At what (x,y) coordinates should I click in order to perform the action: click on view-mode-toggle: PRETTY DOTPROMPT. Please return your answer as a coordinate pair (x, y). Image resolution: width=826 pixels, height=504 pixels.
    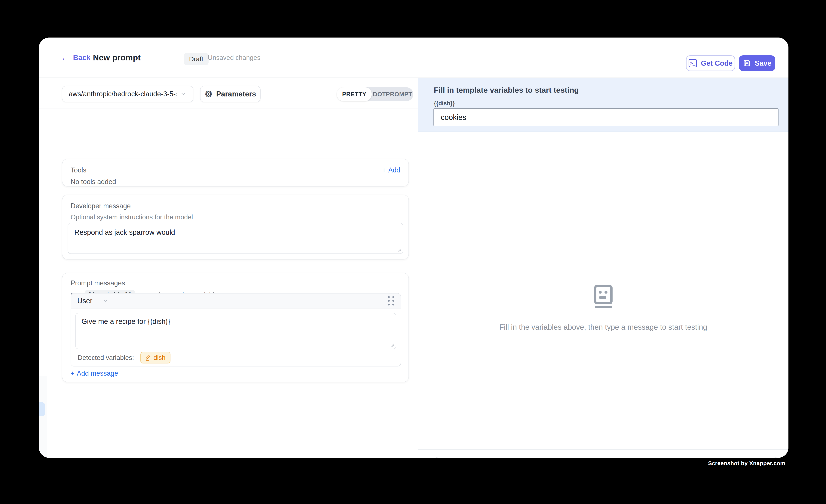
    Looking at the image, I should click on (375, 94).